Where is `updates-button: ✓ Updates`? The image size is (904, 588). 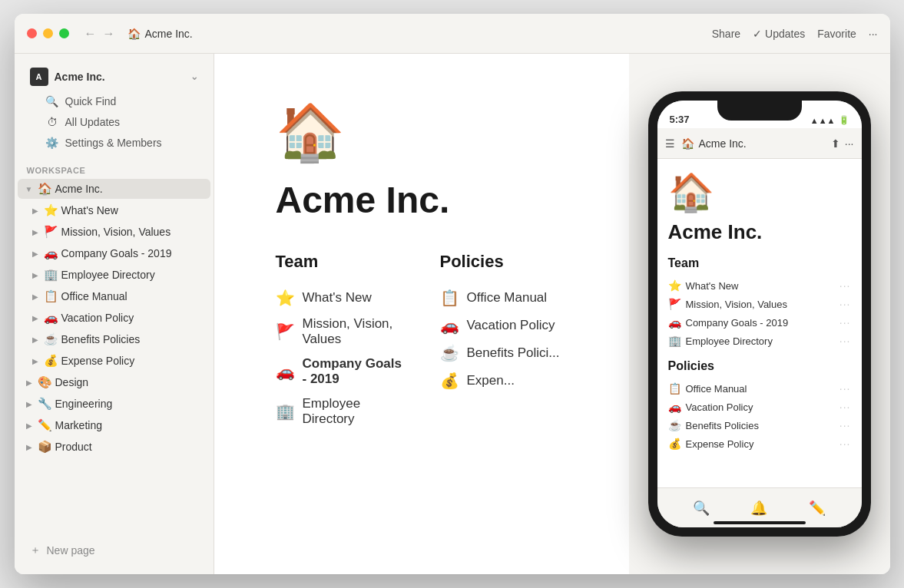 updates-button: ✓ Updates is located at coordinates (779, 34).